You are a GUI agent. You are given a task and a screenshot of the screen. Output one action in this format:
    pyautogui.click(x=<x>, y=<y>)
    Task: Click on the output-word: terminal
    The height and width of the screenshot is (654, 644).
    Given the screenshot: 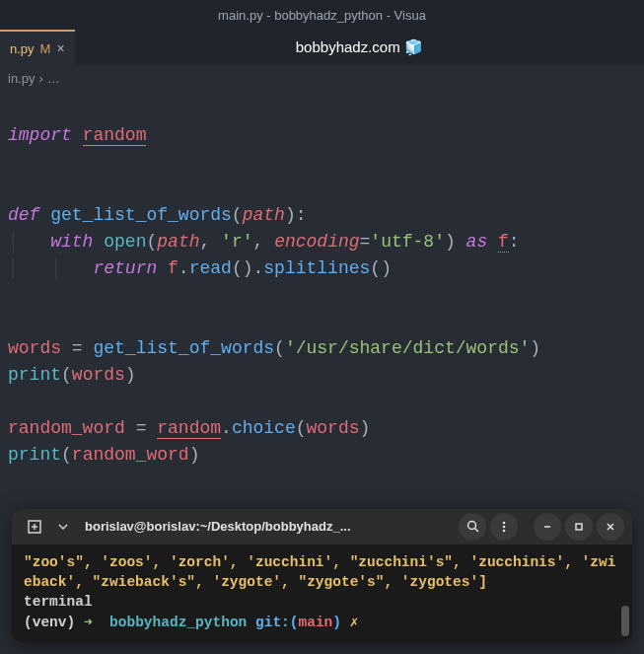 What is the action you would take?
    pyautogui.click(x=58, y=602)
    